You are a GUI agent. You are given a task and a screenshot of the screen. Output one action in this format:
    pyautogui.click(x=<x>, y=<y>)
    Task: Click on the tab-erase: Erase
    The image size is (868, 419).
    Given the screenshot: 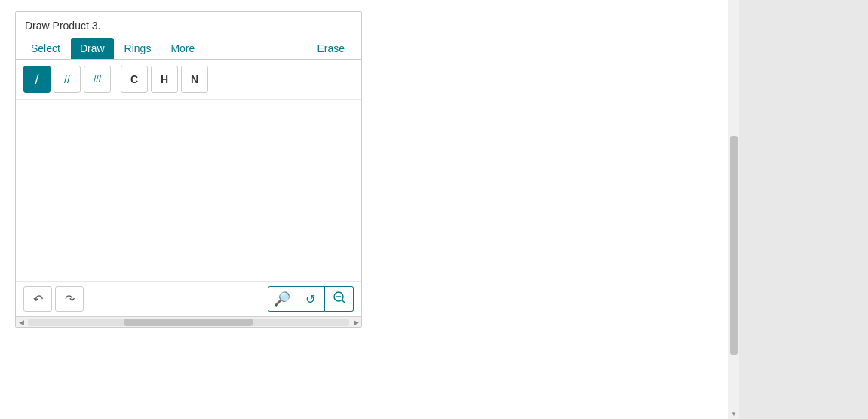 What is the action you would take?
    pyautogui.click(x=330, y=48)
    